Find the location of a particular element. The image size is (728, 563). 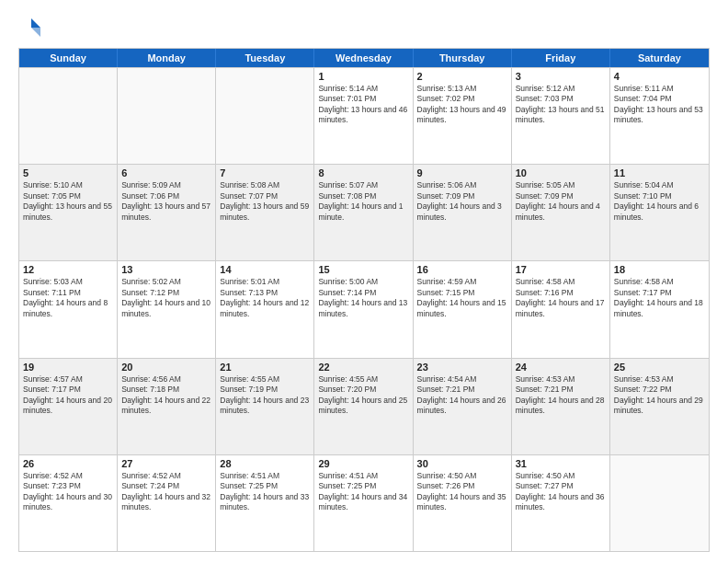

day-cell-15: 15Sunrise: 5:00 AM Sunset: 7:14 PM Dayli… is located at coordinates (364, 309).